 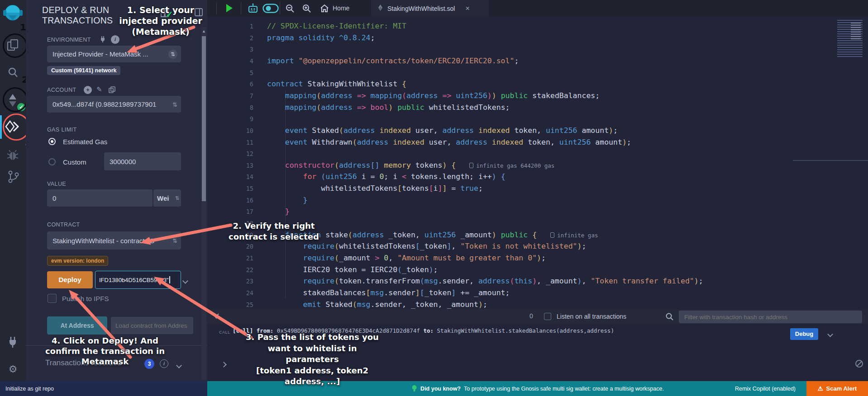 I want to click on contract-label: CONTRACT, so click(x=63, y=225).